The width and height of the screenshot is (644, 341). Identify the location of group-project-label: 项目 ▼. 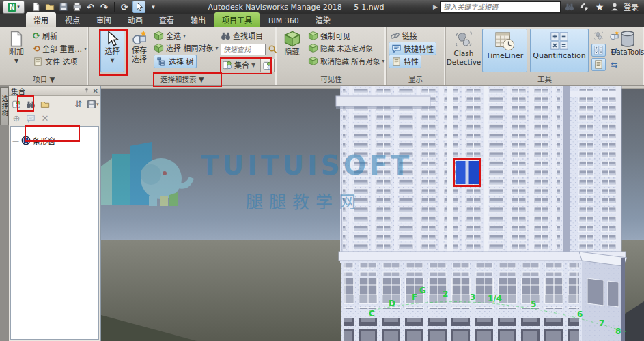
(44, 79).